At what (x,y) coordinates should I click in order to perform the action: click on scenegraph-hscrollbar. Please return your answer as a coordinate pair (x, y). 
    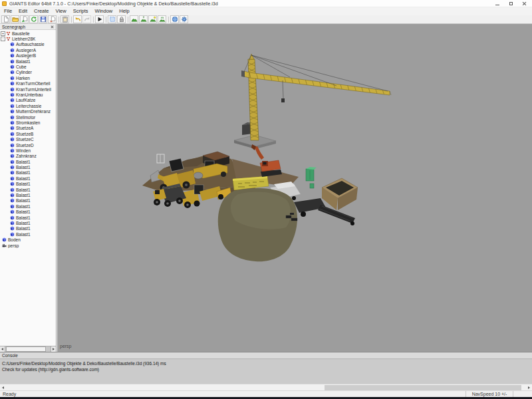
    Looking at the image, I should click on (28, 348).